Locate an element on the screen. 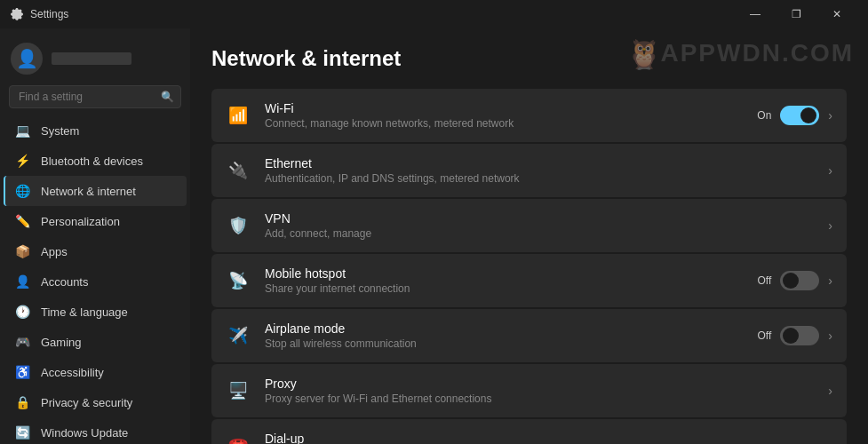  vpn-text: VPN Add, connect, manage is located at coordinates (539, 226).